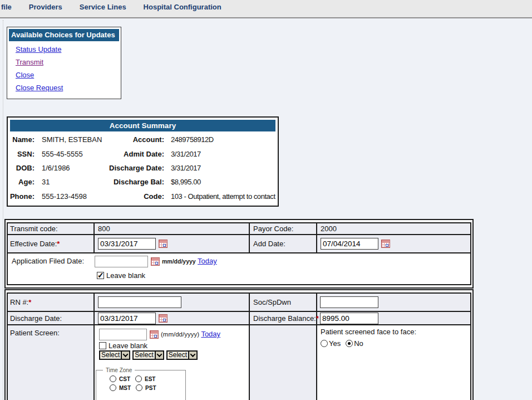 This screenshot has height=400, width=532. What do you see at coordinates (180, 334) in the screenshot?
I see `date-format-hint: (mm/dd/yyyy)` at bounding box center [180, 334].